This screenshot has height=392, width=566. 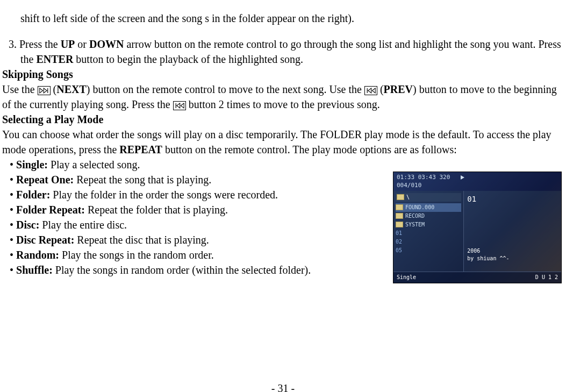 I want to click on shot-root-path: \, so click(x=428, y=197).